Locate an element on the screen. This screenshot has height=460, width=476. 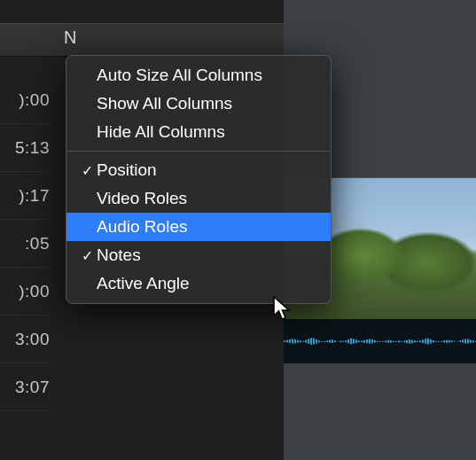
menu-item-label: Video Roles is located at coordinates (142, 199).